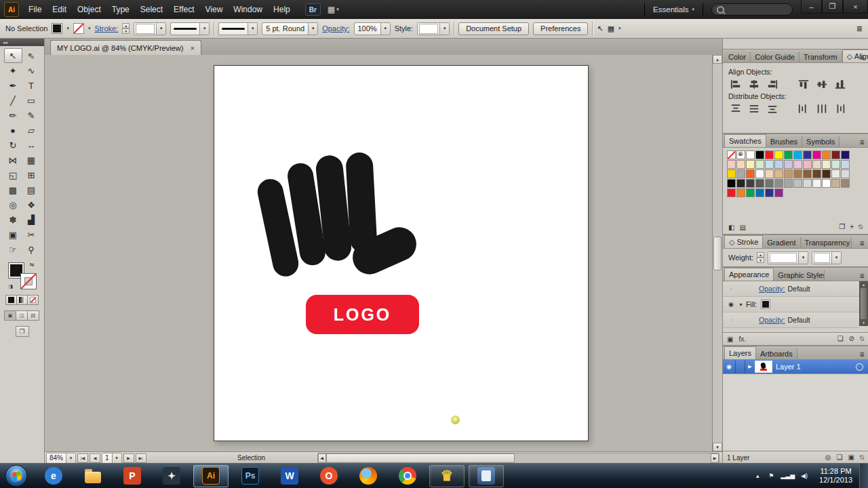 This screenshot has height=488, width=868. I want to click on zoom-combo: 84% ▾, so click(61, 458).